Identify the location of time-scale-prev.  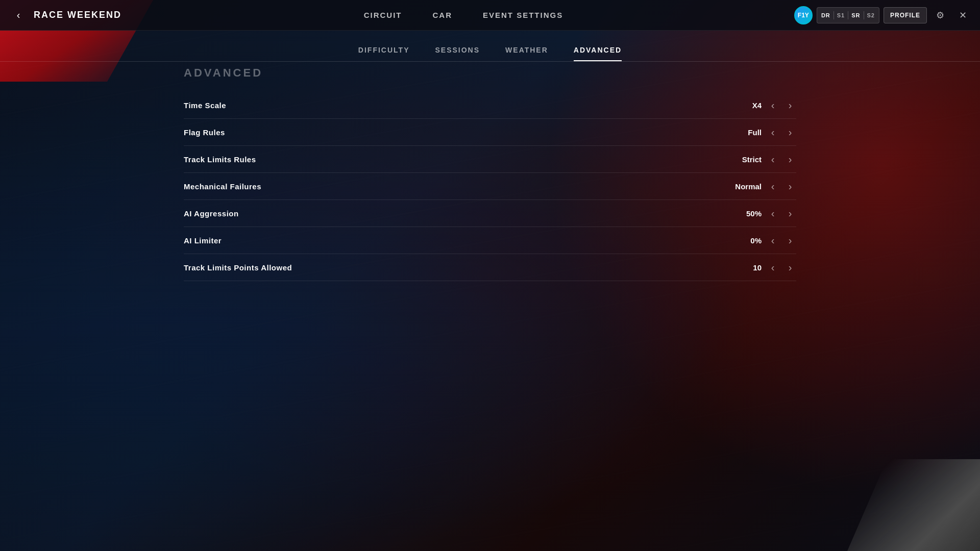
(773, 105).